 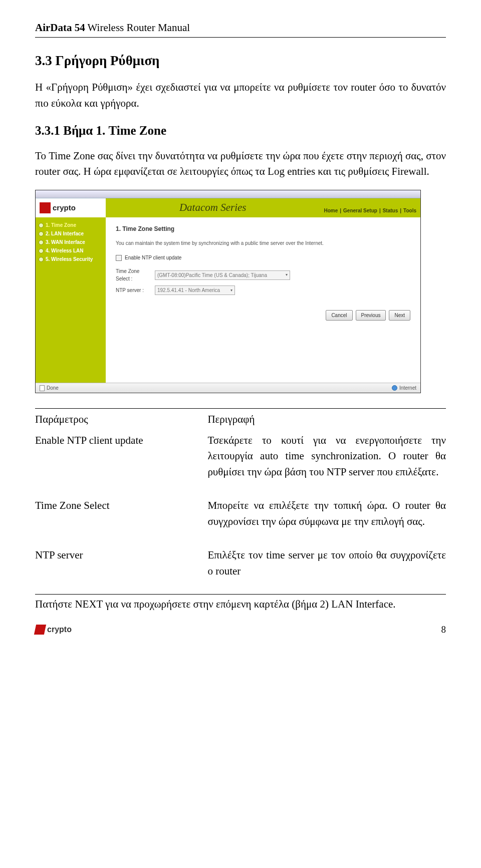 I want to click on panel-title: 1. Time Zone Setting, so click(x=263, y=229).